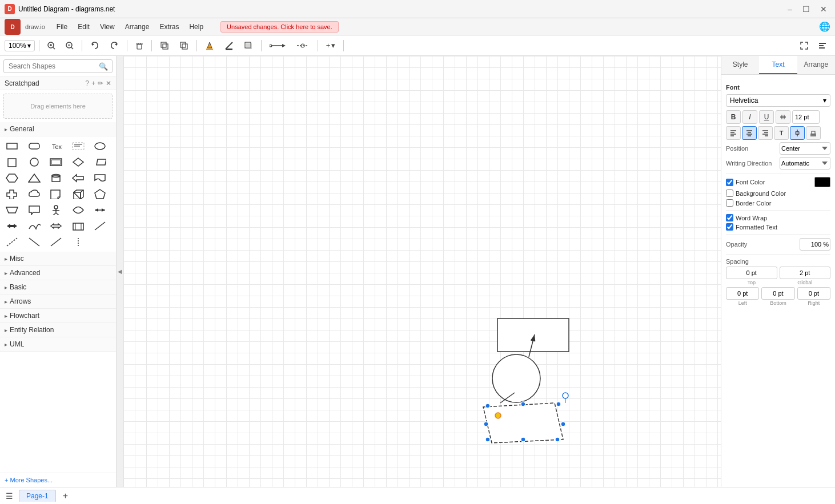  What do you see at coordinates (58, 66) in the screenshot?
I see `search-input` at bounding box center [58, 66].